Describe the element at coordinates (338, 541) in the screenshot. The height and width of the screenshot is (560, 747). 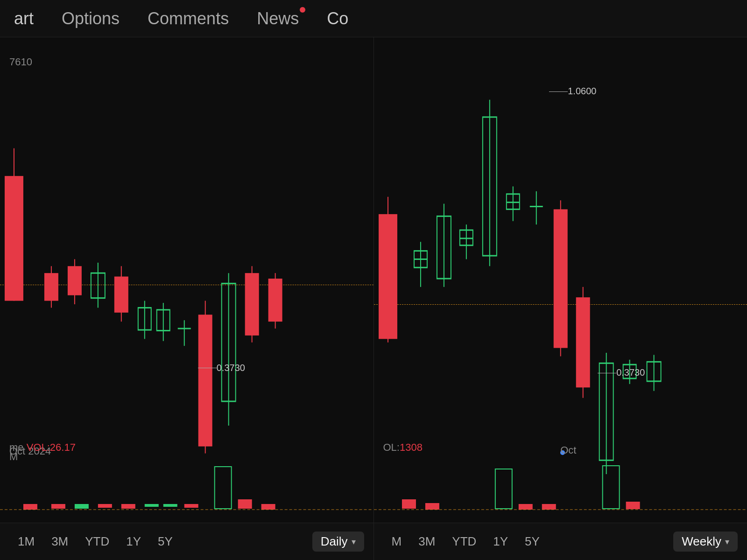
I see `left-period-selector: Daily ▾` at that location.